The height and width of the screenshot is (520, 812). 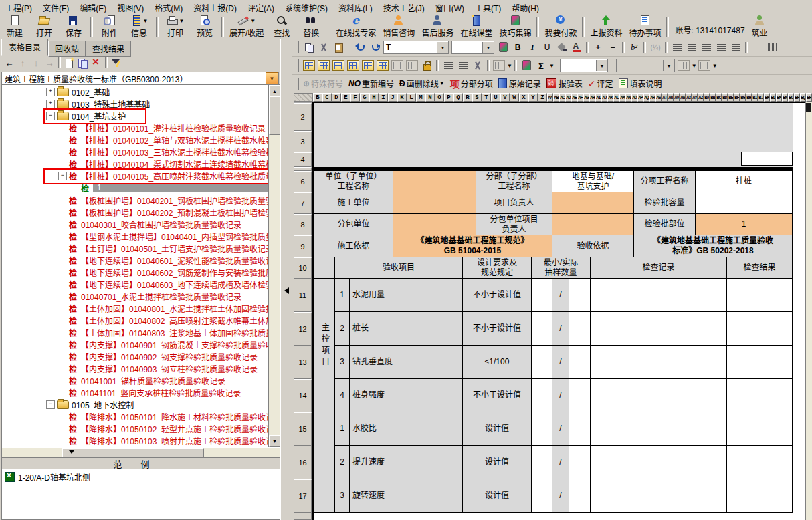 I want to click on ruler-column-label: T, so click(x=486, y=98).